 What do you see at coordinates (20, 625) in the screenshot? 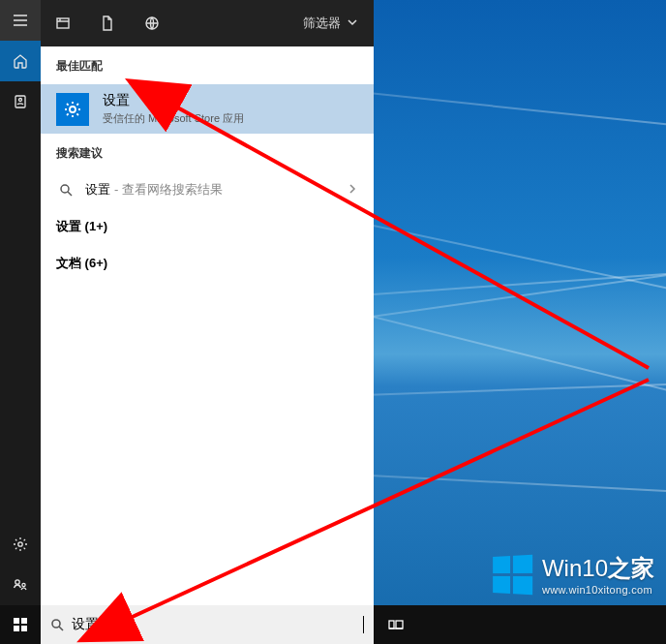
I see `start-button` at bounding box center [20, 625].